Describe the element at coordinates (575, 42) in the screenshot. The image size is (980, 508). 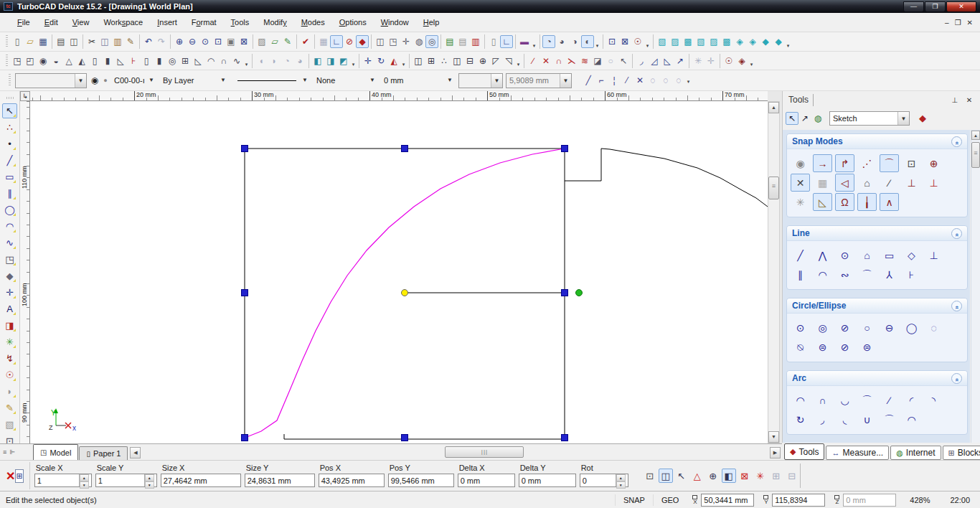
I see `render-quality-icon: ◑` at that location.